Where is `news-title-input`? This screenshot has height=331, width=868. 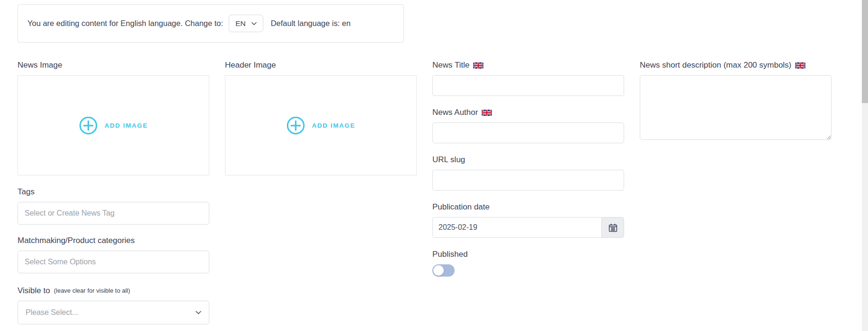
news-title-input is located at coordinates (528, 86).